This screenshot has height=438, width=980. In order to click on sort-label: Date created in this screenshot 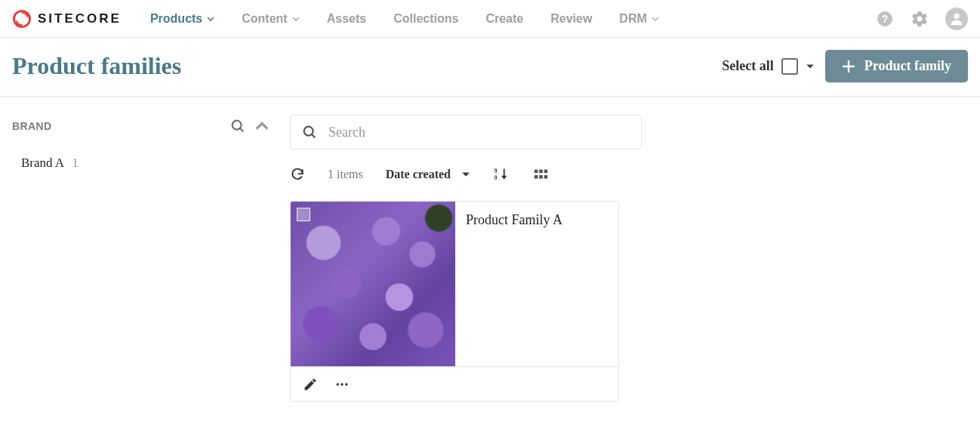, I will do `click(418, 174)`.